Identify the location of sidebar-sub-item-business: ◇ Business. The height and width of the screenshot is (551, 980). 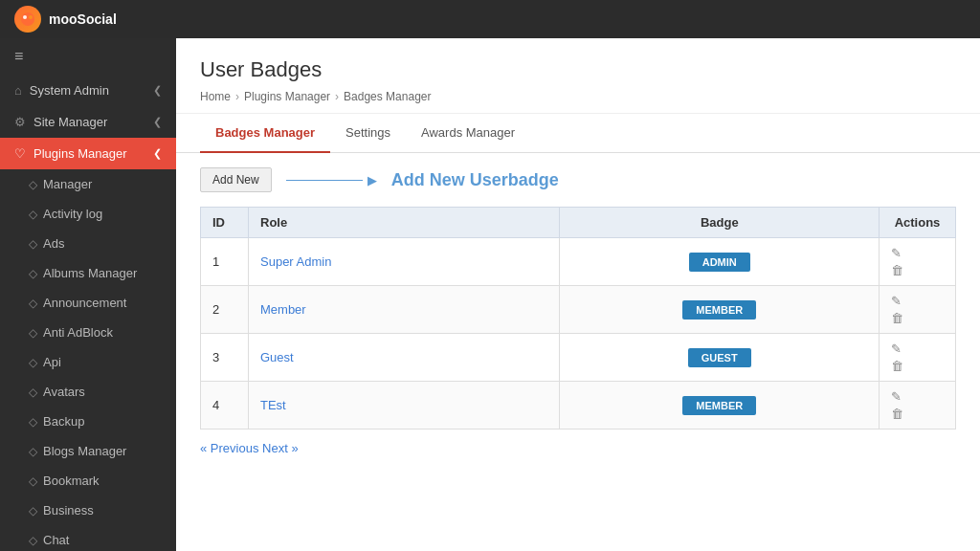
(88, 511).